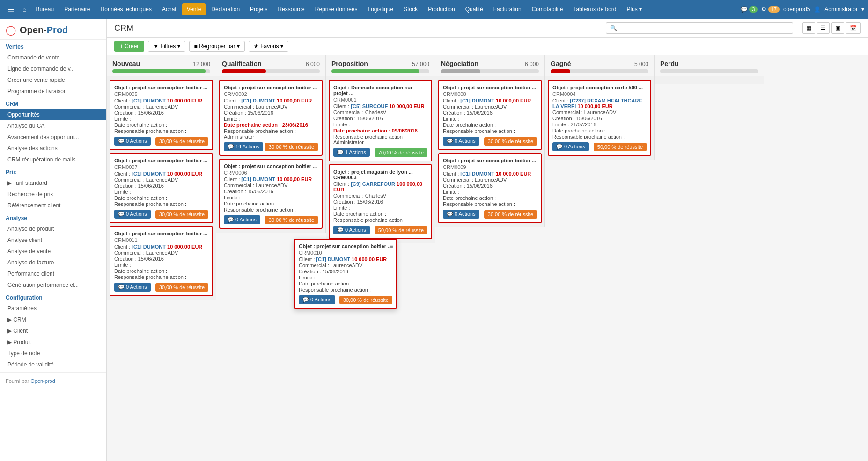 This screenshot has width=868, height=461. What do you see at coordinates (774, 9) in the screenshot?
I see `tasks-badge: 17` at bounding box center [774, 9].